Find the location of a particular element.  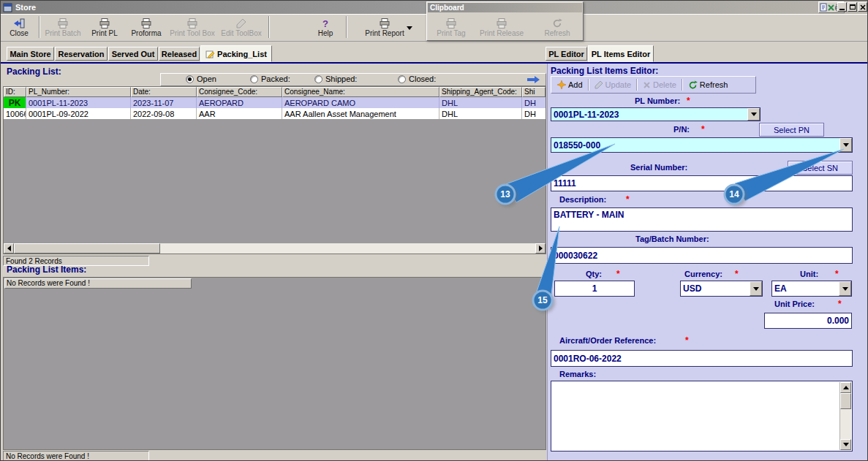

remarks-scrollbar is located at coordinates (845, 416).